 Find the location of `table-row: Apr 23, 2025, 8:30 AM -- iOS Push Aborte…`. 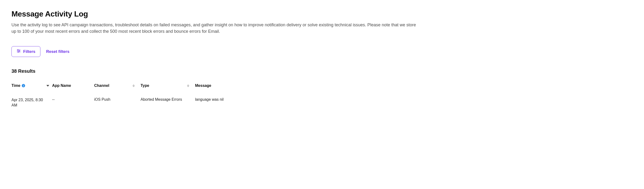

table-row: Apr 23, 2025, 8:30 AM -- iOS Push Aborte… is located at coordinates (322, 103).